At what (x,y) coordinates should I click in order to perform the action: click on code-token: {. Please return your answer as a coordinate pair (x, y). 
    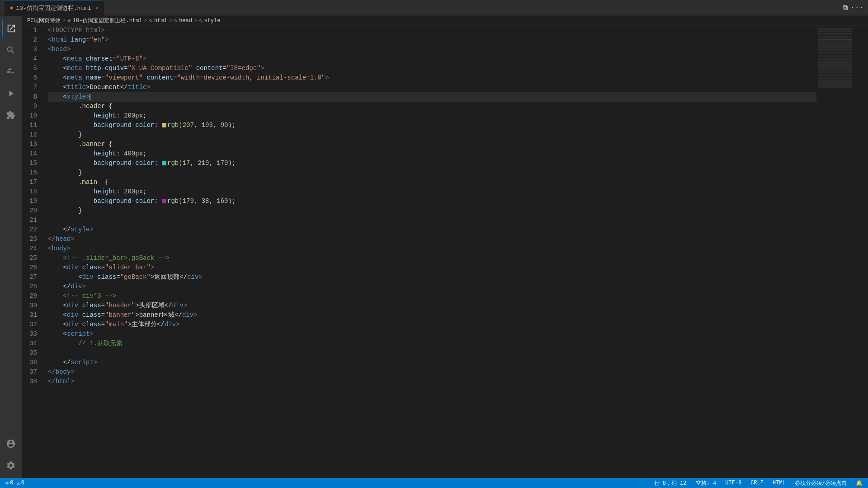
    Looking at the image, I should click on (108, 145).